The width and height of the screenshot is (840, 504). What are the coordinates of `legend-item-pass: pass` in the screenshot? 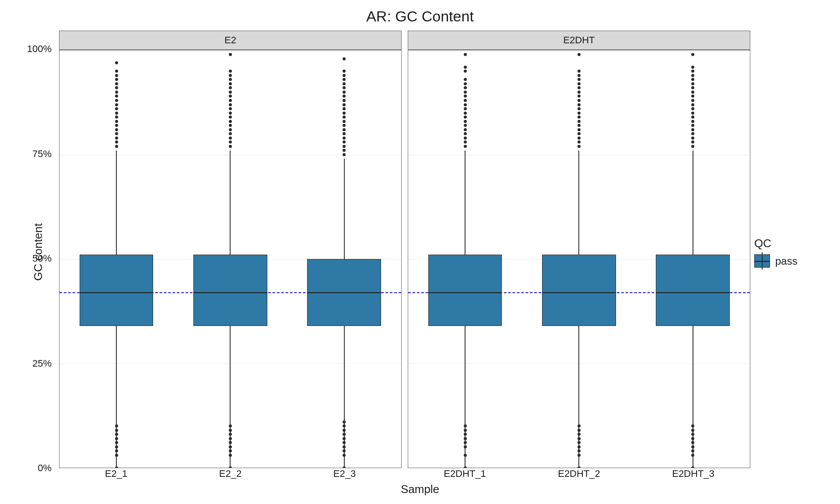 It's located at (789, 261).